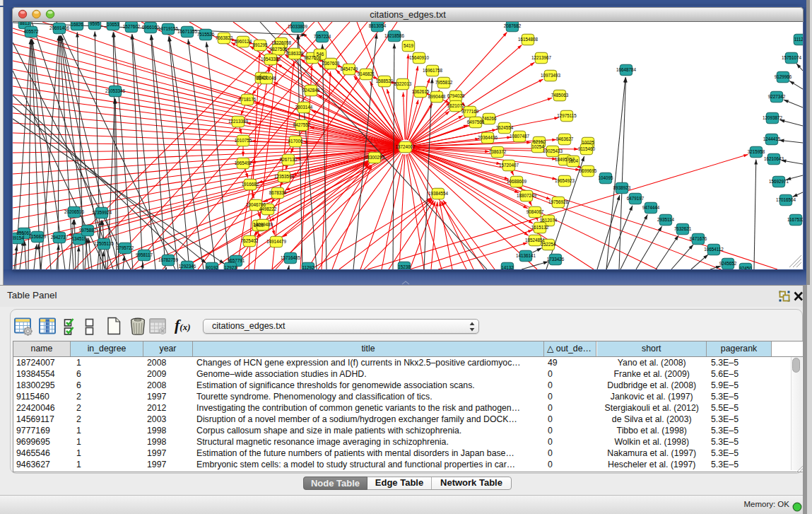 The width and height of the screenshot is (812, 514). What do you see at coordinates (746, 267) in the screenshot?
I see `svg-text: 92450` at bounding box center [746, 267].